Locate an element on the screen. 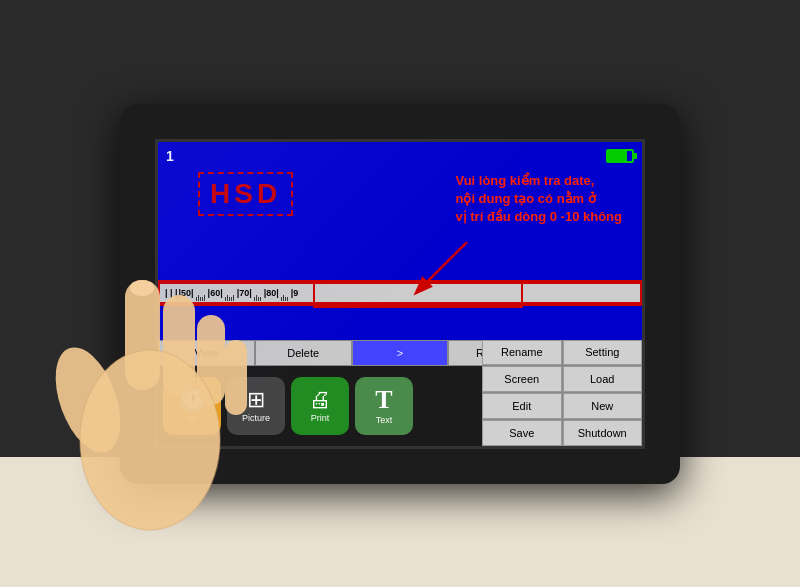 The height and width of the screenshot is (587, 800). ruler-partial-left: | | | is located at coordinates (172, 293).